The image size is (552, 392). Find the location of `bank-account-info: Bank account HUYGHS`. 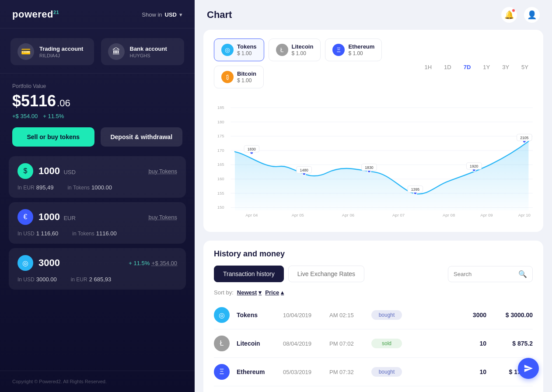

bank-account-info: Bank account HUYGHS is located at coordinates (149, 52).